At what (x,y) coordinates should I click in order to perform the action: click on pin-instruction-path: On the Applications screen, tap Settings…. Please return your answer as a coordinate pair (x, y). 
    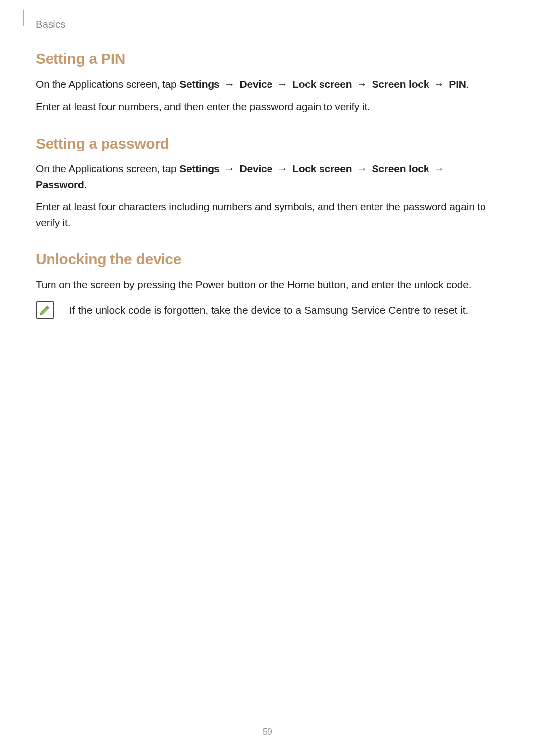
    Looking at the image, I should click on (268, 84).